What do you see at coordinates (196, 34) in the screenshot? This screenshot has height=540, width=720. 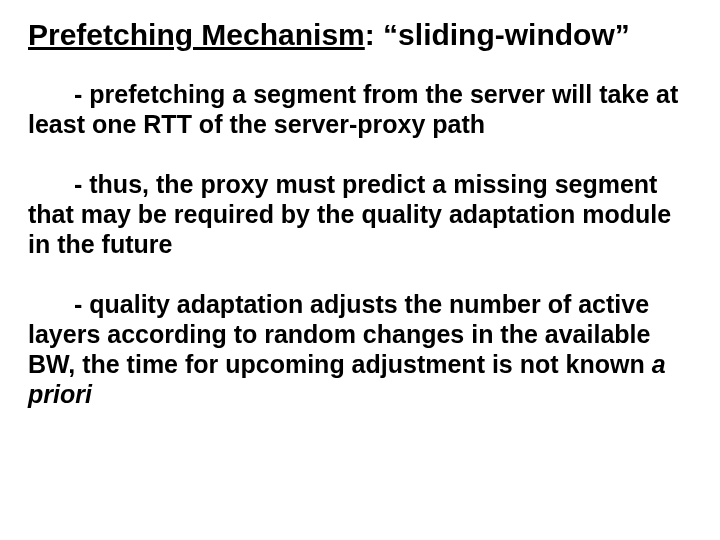 I see `title-label: Prefetching Mechanism` at bounding box center [196, 34].